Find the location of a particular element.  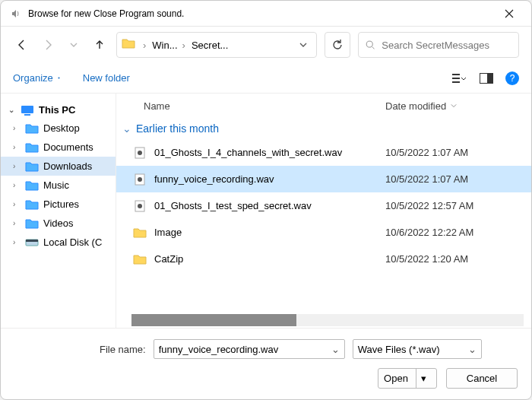

file-name: 01_Ghosts_I_test_sped_secret.wav is located at coordinates (270, 205).